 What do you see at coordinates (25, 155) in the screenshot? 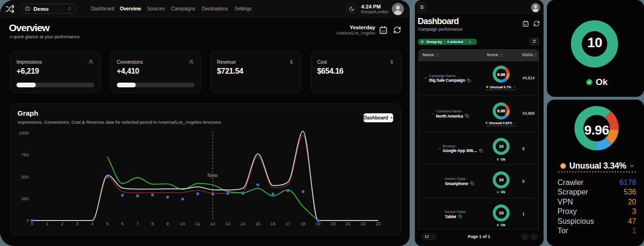
I see `svg-text: 750` at bounding box center [25, 155].